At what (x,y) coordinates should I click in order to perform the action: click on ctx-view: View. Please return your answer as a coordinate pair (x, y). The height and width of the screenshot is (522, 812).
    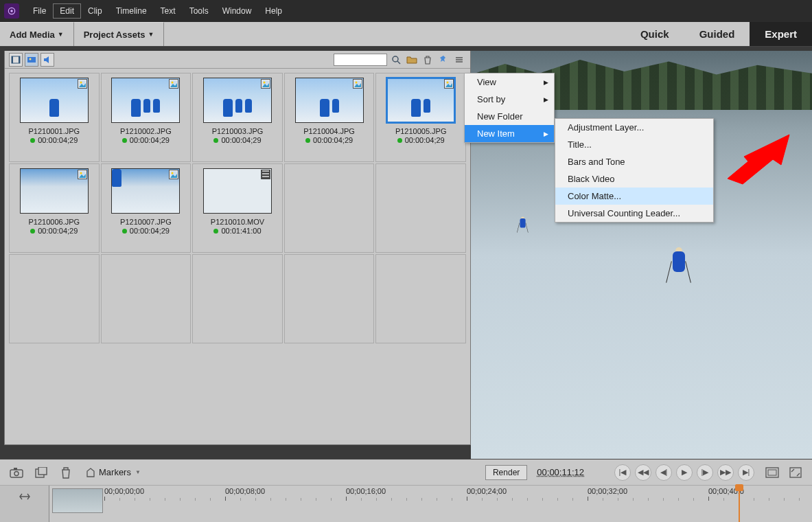
    Looking at the image, I should click on (509, 82).